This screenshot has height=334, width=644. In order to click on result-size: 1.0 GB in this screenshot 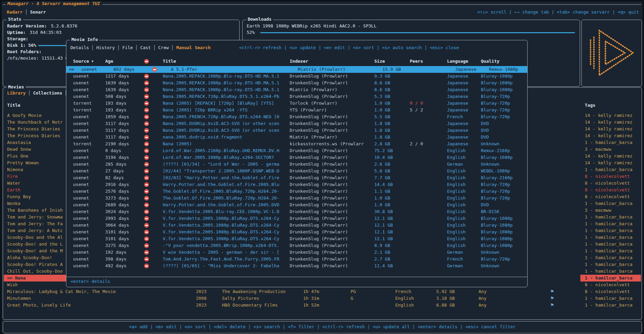, I will do `click(382, 205)`.